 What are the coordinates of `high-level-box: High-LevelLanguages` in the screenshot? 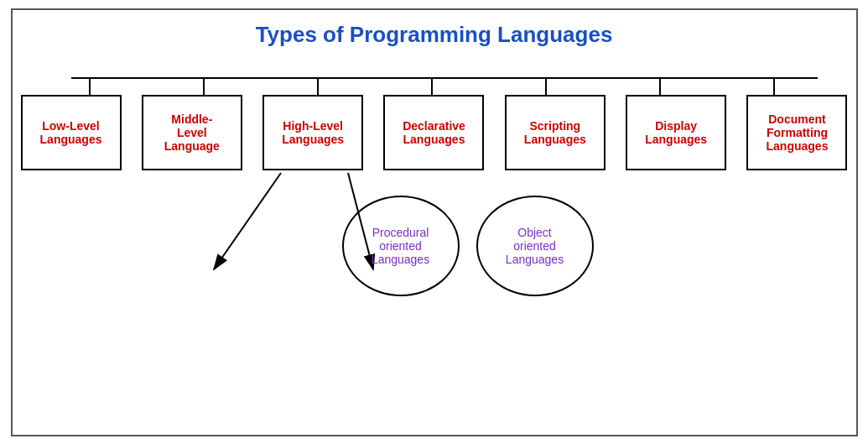 It's located at (313, 133).